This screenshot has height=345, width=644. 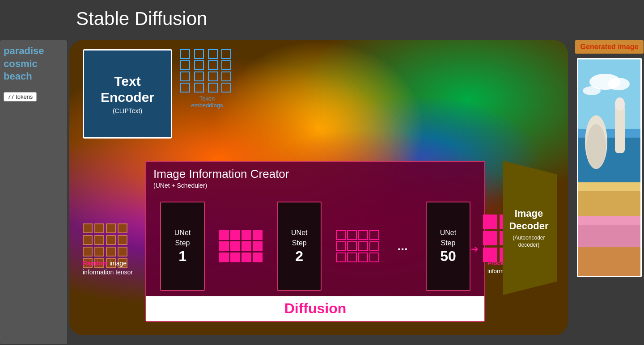 I want to click on prompt-text: paradisecosmicbeach, so click(x=24, y=64).